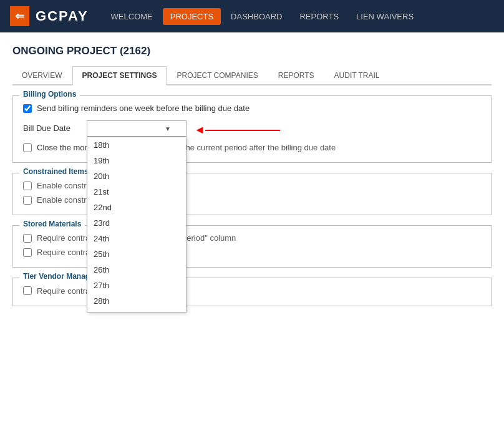  I want to click on logo-text: GCPAY, so click(62, 16).